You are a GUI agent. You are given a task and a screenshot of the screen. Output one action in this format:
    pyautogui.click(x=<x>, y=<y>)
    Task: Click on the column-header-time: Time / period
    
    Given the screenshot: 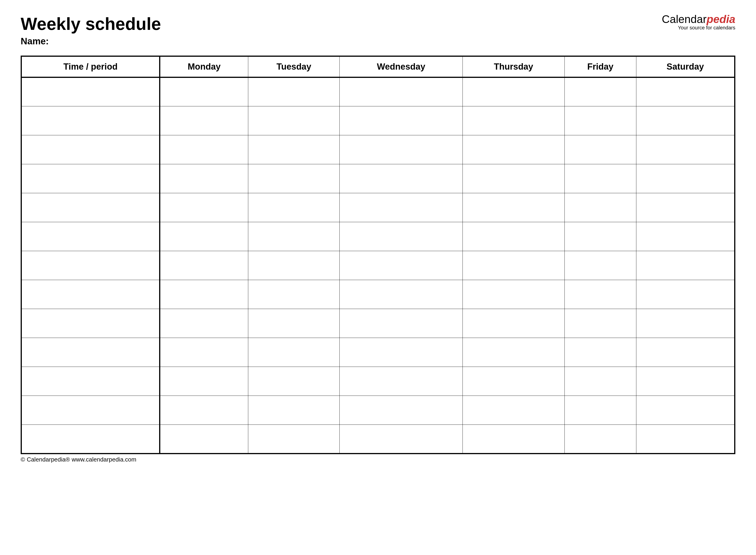 What is the action you would take?
    pyautogui.click(x=91, y=67)
    